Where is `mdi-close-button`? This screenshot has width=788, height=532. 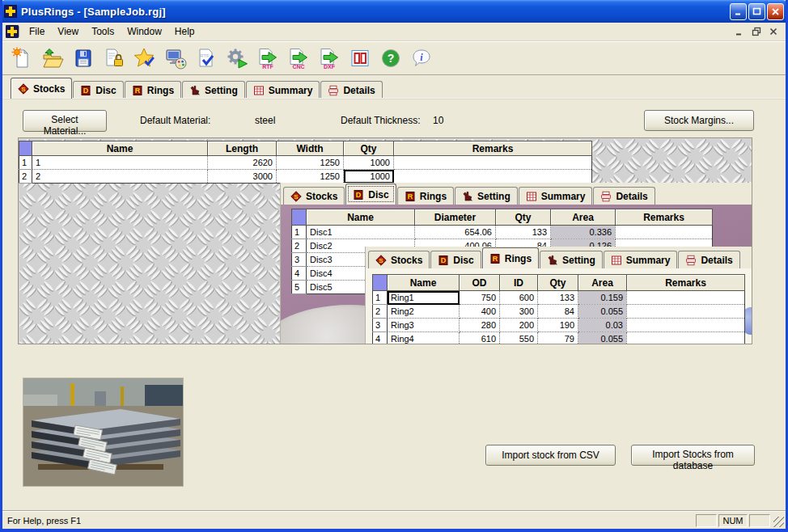
mdi-close-button is located at coordinates (773, 32).